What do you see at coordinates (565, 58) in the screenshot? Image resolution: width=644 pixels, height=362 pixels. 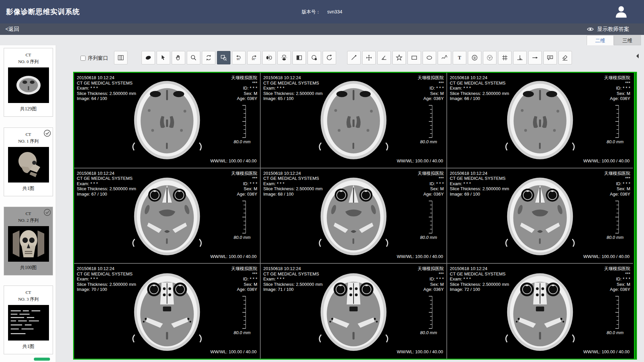 I see `eraser-tool-button` at bounding box center [565, 58].